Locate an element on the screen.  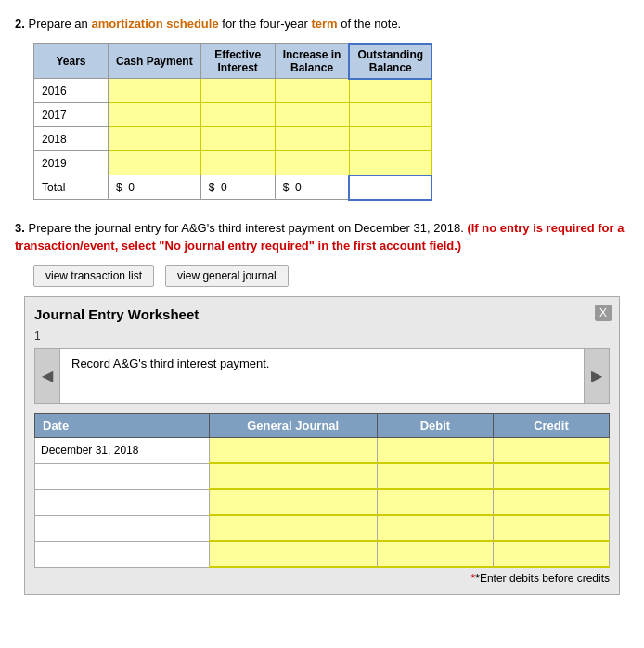
instruction-text-after: of the note. is located at coordinates (369, 24).